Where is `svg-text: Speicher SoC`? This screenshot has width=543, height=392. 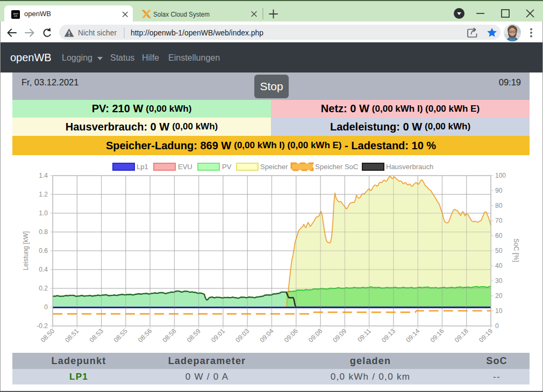
svg-text: Speicher SoC is located at coordinates (337, 166).